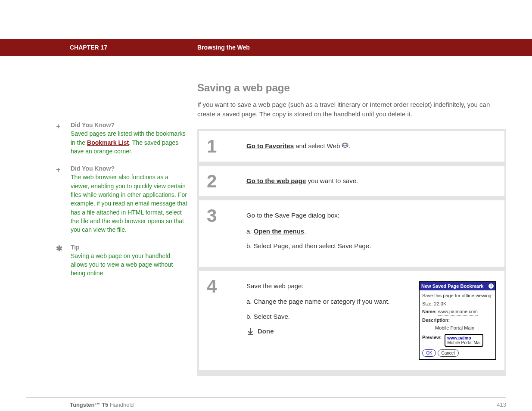 The image size is (532, 411). I want to click on step-number: 1, so click(223, 146).